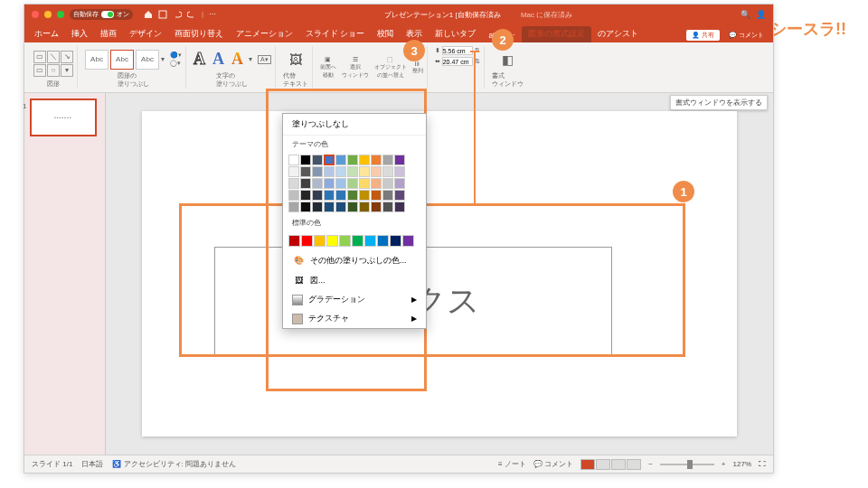 This screenshot has width=868, height=488. I want to click on sorter-view-icon, so click(603, 465).